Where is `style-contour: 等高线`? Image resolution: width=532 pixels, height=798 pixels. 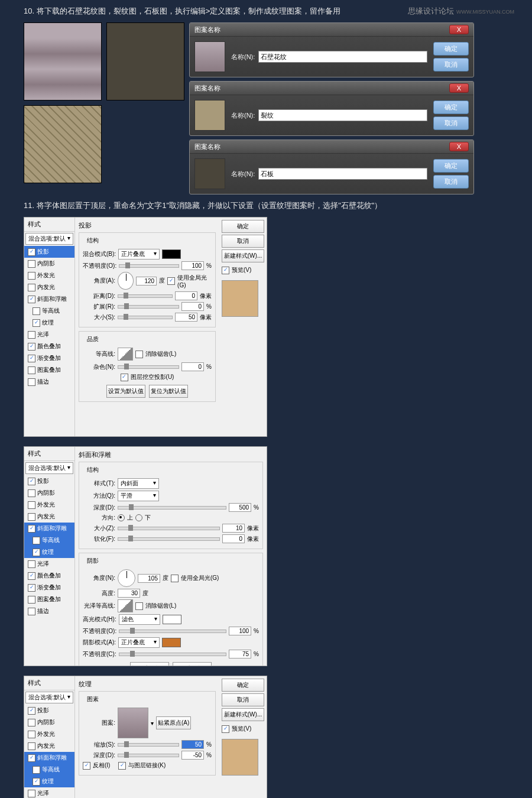 style-contour: 等高线 is located at coordinates (50, 311).